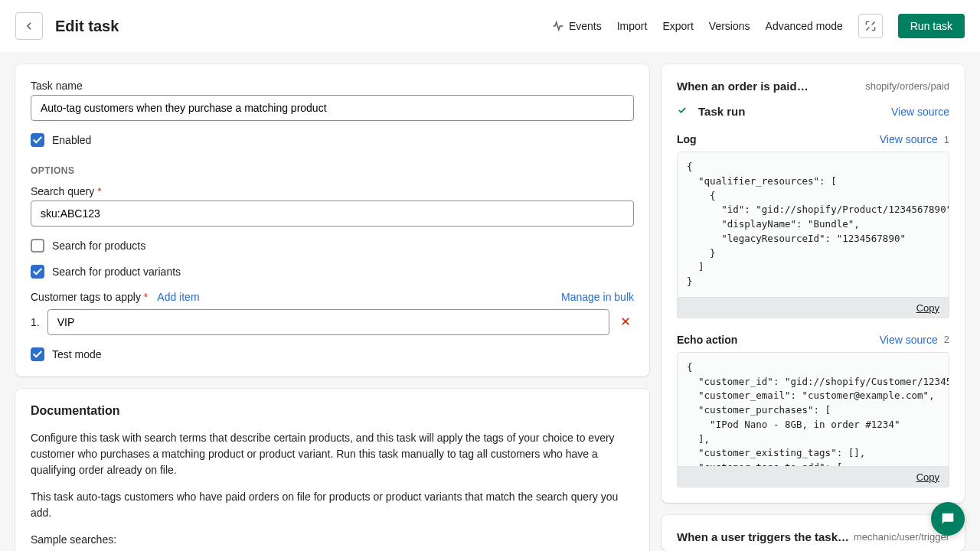 The image size is (980, 551). Describe the element at coordinates (558, 26) in the screenshot. I see `activity-icon` at that location.